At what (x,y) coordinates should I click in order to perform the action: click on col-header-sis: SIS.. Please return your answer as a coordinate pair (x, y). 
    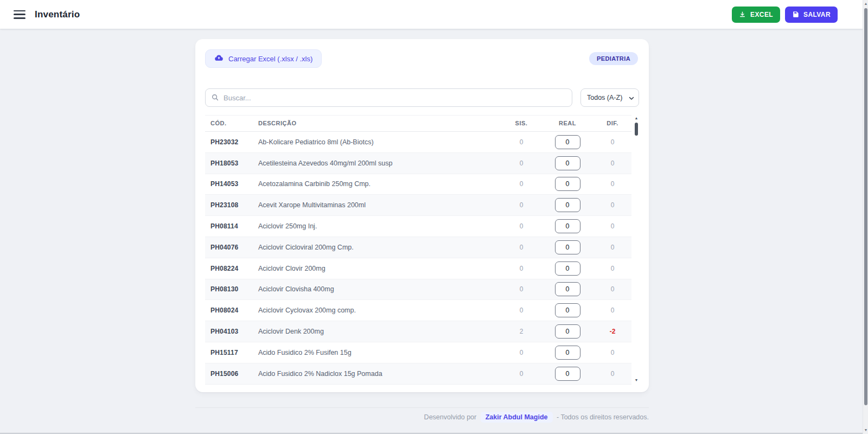
    Looking at the image, I should click on (521, 124).